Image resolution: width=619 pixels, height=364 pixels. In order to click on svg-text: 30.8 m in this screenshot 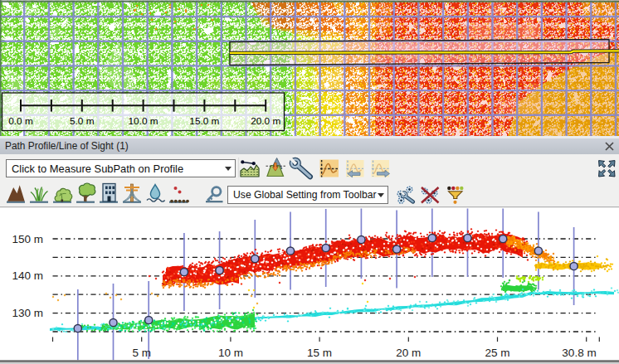, I will do `click(579, 353)`.